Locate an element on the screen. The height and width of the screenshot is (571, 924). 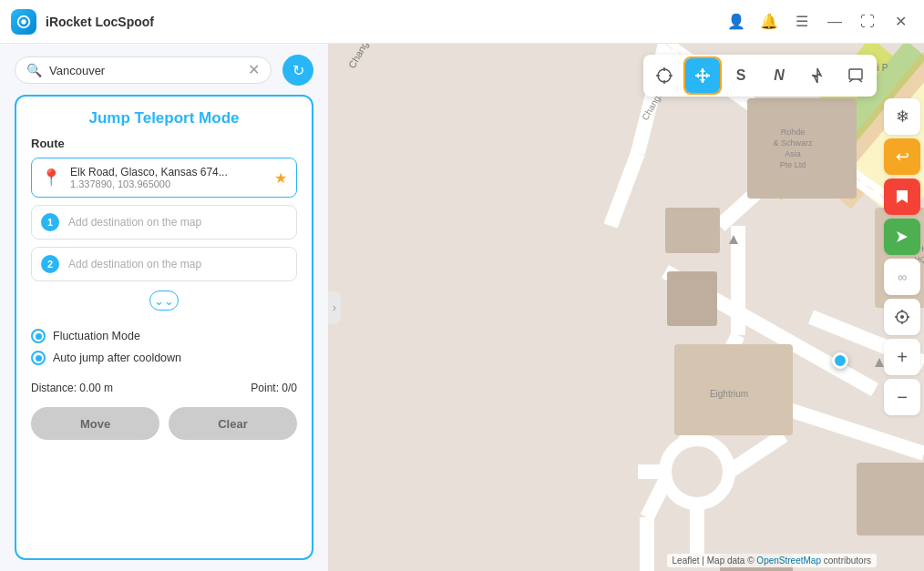
crosshair-tool is located at coordinates (664, 76).